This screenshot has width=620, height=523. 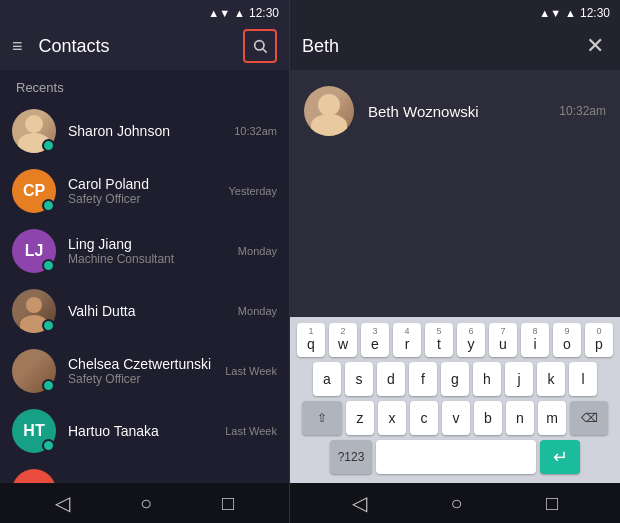 I want to click on contact-info: Hartuo Tanaka, so click(x=140, y=431).